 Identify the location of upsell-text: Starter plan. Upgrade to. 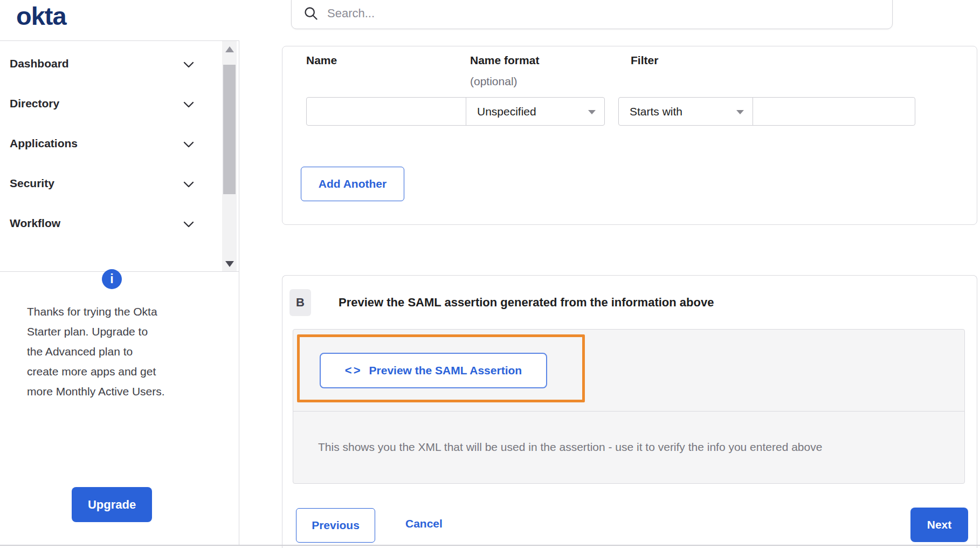
(119, 331).